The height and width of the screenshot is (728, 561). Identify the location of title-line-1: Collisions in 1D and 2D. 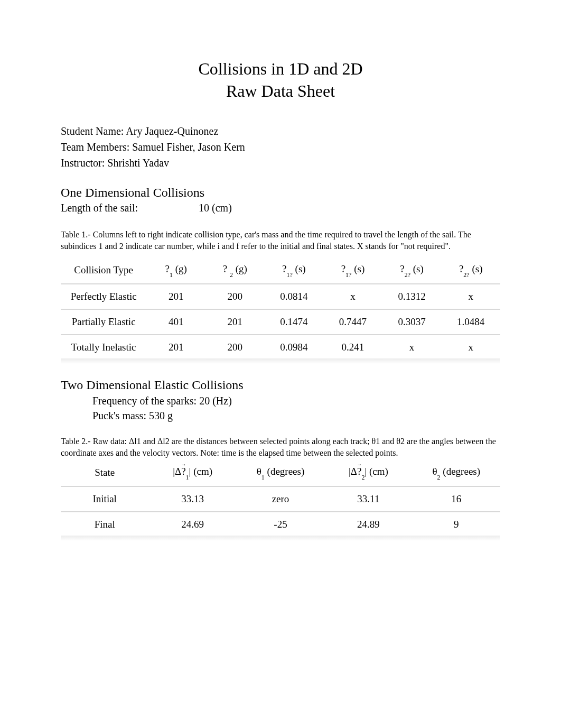
(280, 69).